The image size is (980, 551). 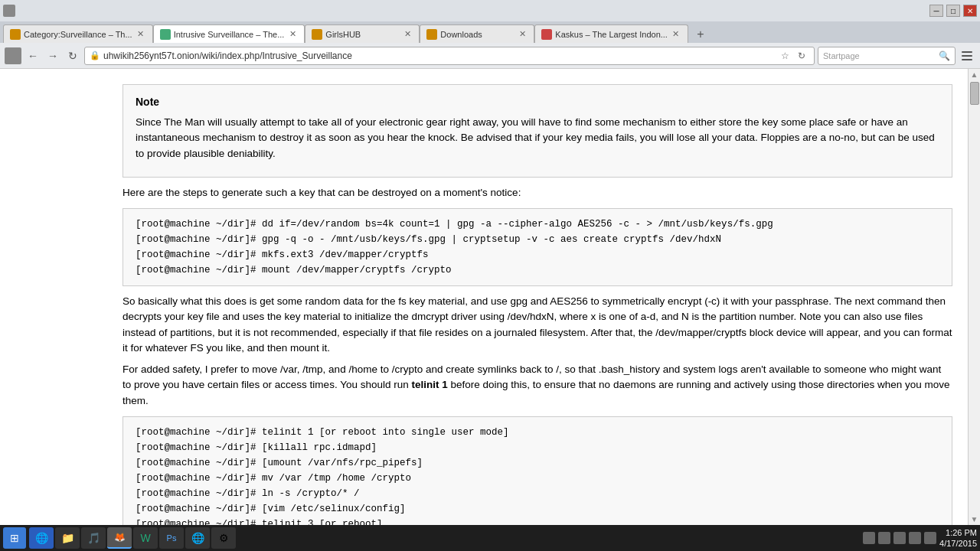 What do you see at coordinates (317, 34) in the screenshot?
I see `tab-3-favicon` at bounding box center [317, 34].